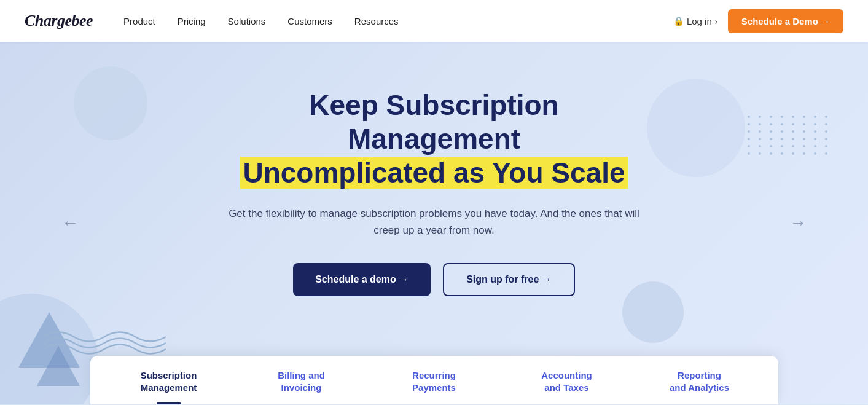 The image size is (868, 405). What do you see at coordinates (434, 222) in the screenshot?
I see `hero-subtitle: Get the flexibility to manage subscripti…` at bounding box center [434, 222].